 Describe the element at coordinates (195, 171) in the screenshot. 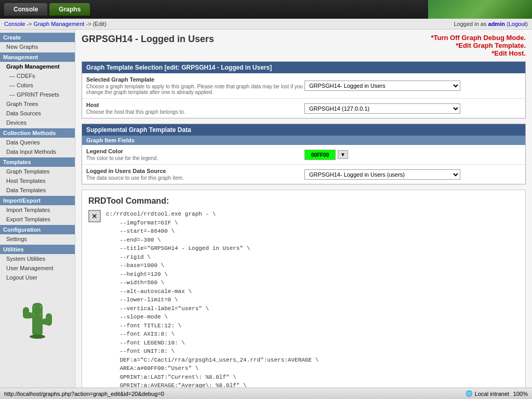

I see `data-source-label: Logged in Users Data Source` at that location.